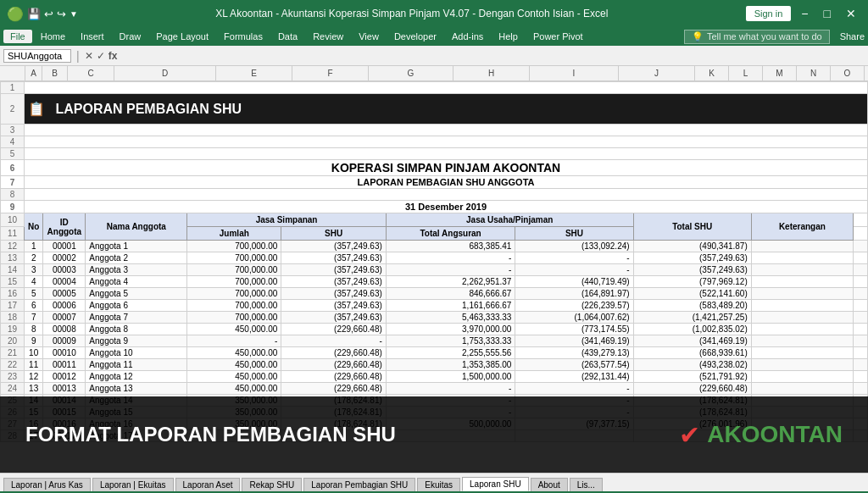  I want to click on col-g: G, so click(411, 73).